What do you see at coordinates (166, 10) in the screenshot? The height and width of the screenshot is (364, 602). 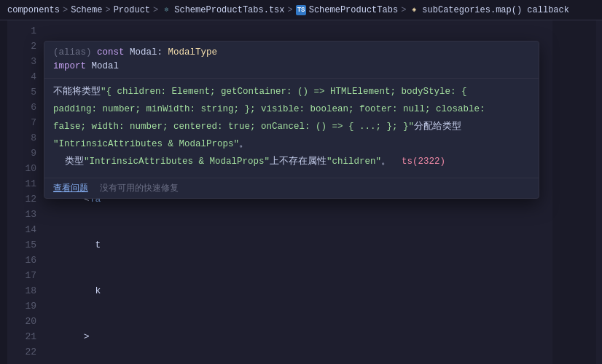 I see `react-icon: ⚛` at bounding box center [166, 10].